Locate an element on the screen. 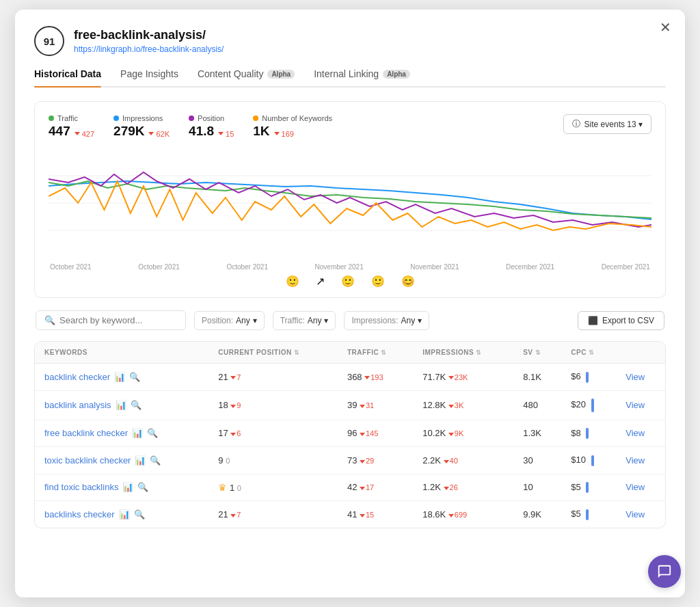 This screenshot has width=700, height=607. chat-button is located at coordinates (664, 571).